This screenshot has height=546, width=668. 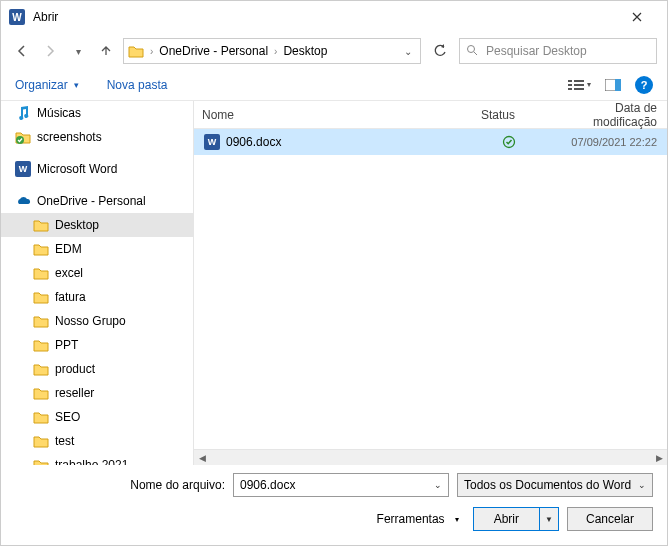 I want to click on column-header-name: Nome, so click(x=334, y=115).